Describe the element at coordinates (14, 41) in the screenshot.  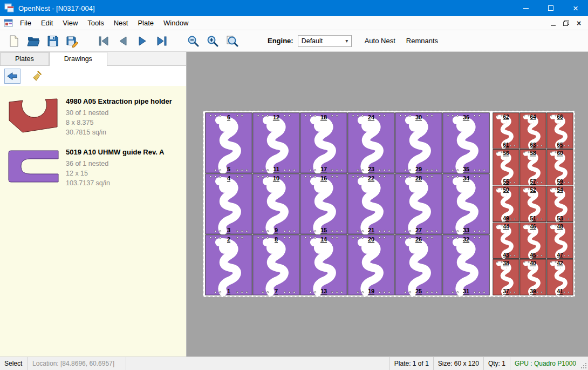
I see `new-button` at that location.